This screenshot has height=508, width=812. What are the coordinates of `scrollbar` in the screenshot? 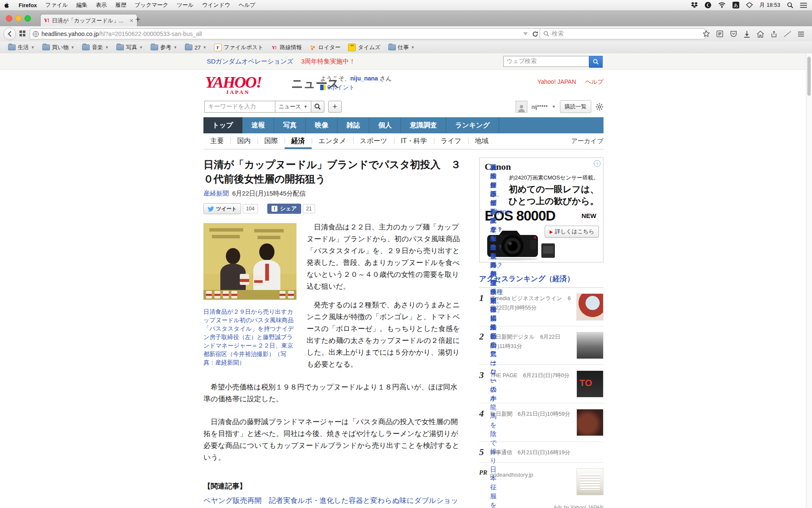 It's located at (809, 281).